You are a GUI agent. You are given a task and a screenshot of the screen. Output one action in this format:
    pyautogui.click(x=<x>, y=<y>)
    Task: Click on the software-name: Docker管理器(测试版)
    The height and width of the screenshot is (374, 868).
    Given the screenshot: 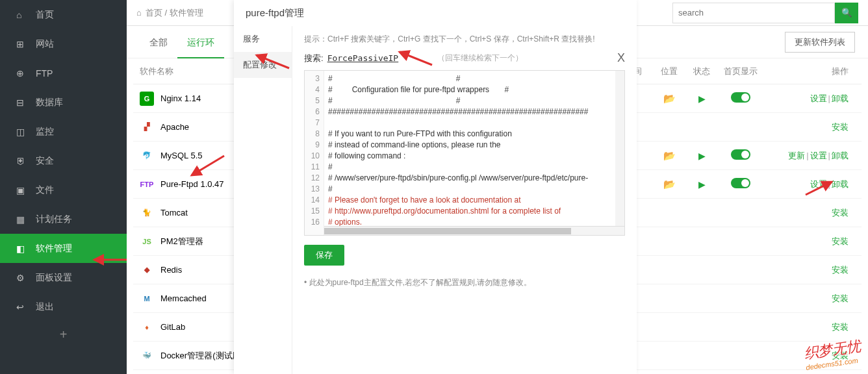 What is the action you would take?
    pyautogui.click(x=202, y=355)
    